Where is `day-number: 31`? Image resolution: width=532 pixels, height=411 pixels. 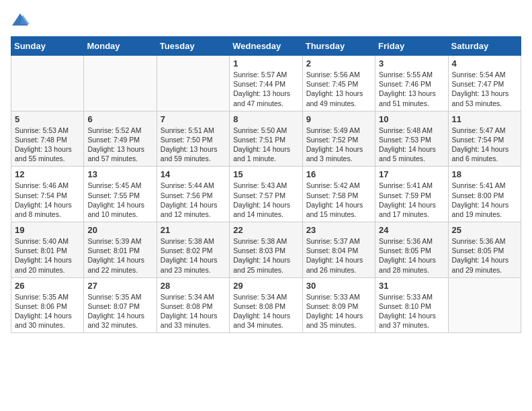
day-number: 31 is located at coordinates (411, 286).